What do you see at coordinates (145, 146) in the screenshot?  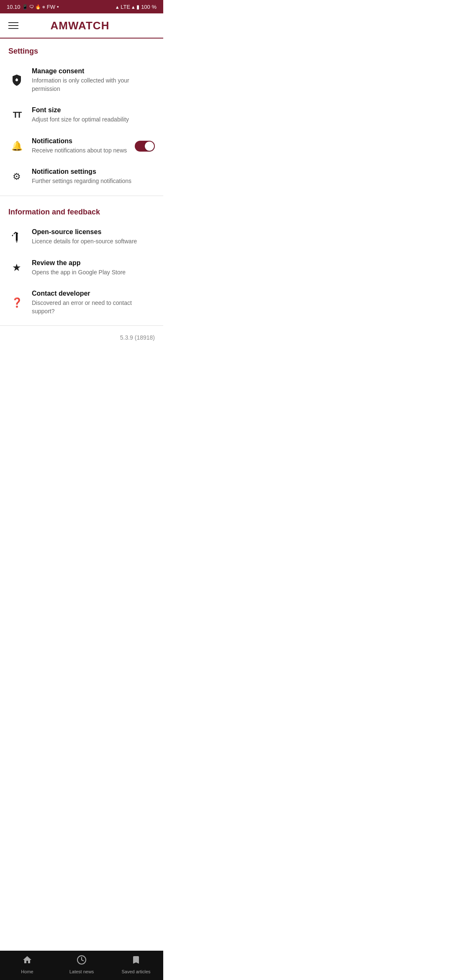 I see `notifications-toggle` at bounding box center [145, 146].